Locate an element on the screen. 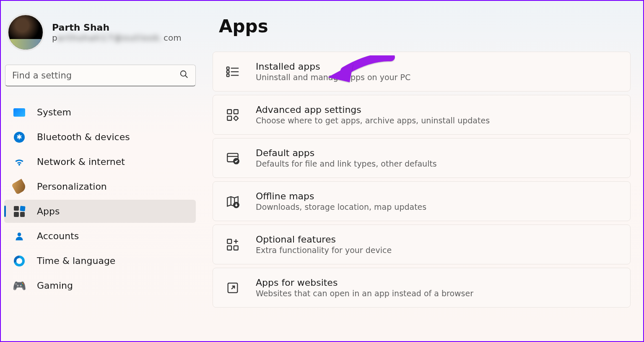 This screenshot has width=644, height=342. nav-label: Apps is located at coordinates (48, 211).